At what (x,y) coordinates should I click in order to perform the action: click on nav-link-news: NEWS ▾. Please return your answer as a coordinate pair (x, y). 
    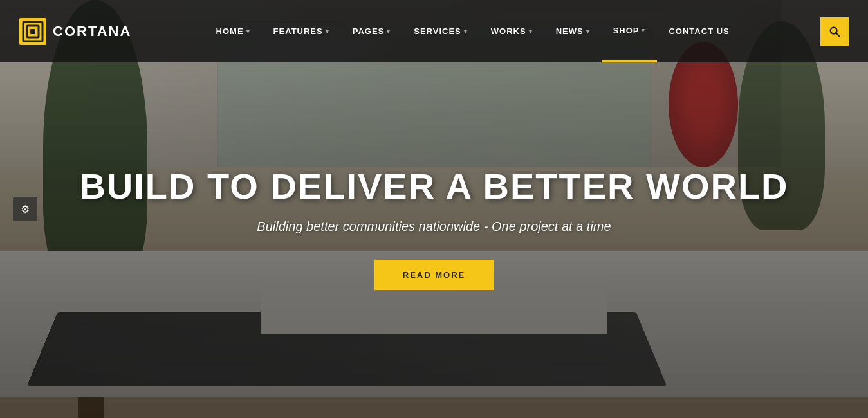
    Looking at the image, I should click on (573, 31).